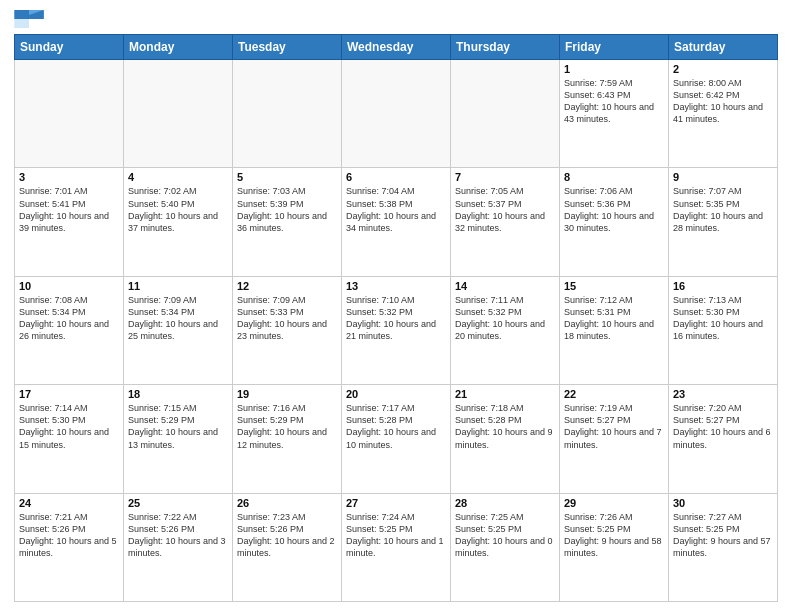 The height and width of the screenshot is (612, 792). I want to click on day-number: 15, so click(614, 286).